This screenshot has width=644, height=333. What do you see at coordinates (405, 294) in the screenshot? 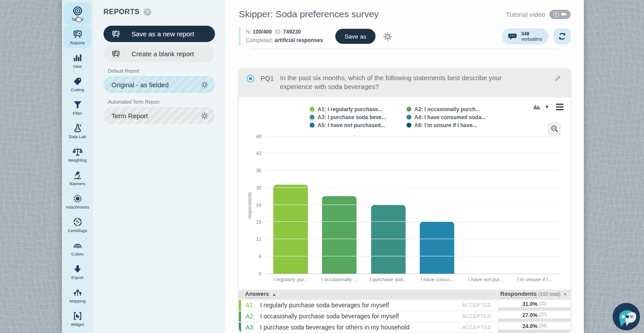
I see `answers-table-header: Answers ▲ Respondents (100 total) ▼` at bounding box center [405, 294].